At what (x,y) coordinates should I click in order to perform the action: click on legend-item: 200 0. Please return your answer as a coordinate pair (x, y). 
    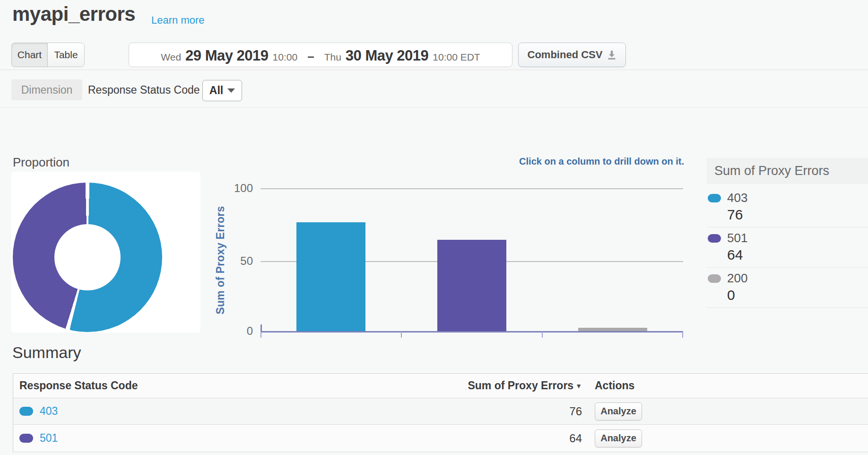
    Looking at the image, I should click on (788, 288).